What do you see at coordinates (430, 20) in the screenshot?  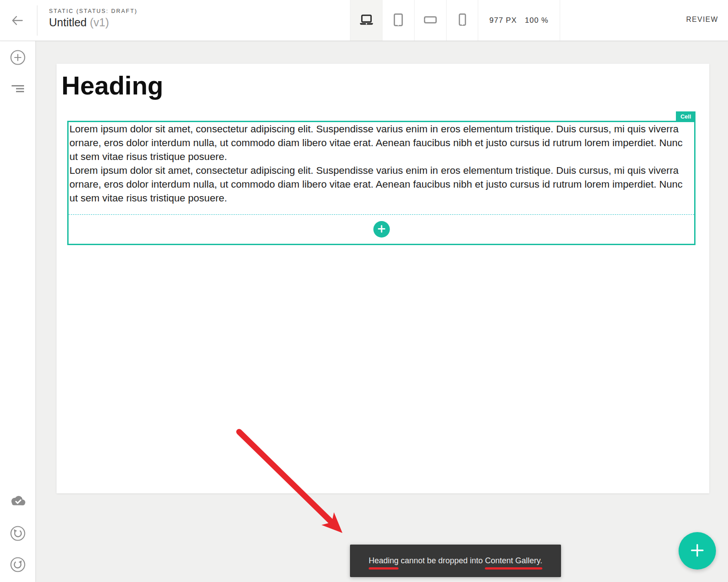 I see `tablet-landscape-preview-button` at bounding box center [430, 20].